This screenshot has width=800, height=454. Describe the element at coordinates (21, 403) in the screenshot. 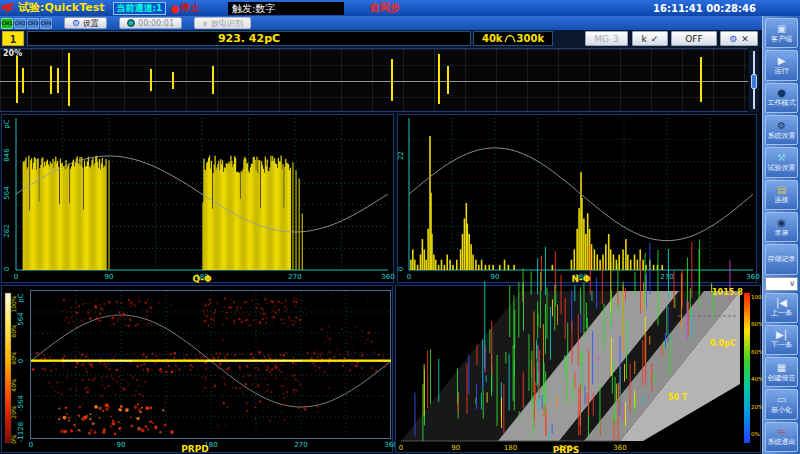

I see `svg-text: -564` at that location.